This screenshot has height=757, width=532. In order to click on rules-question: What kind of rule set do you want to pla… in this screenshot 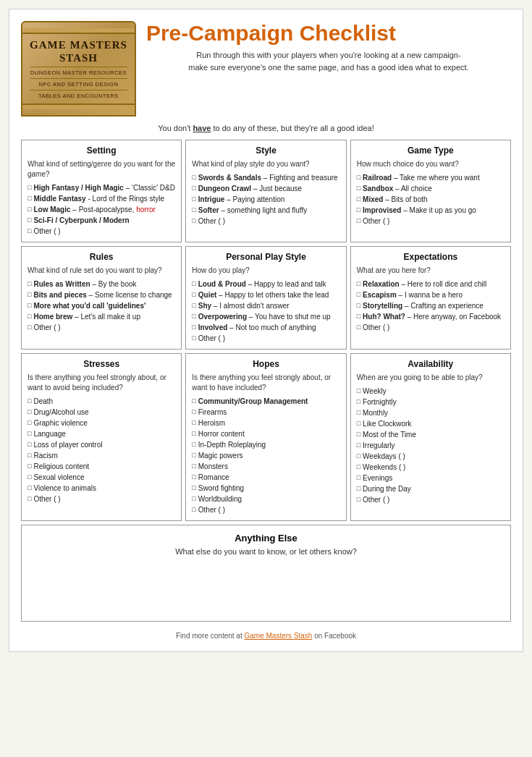, I will do `click(101, 271)`.